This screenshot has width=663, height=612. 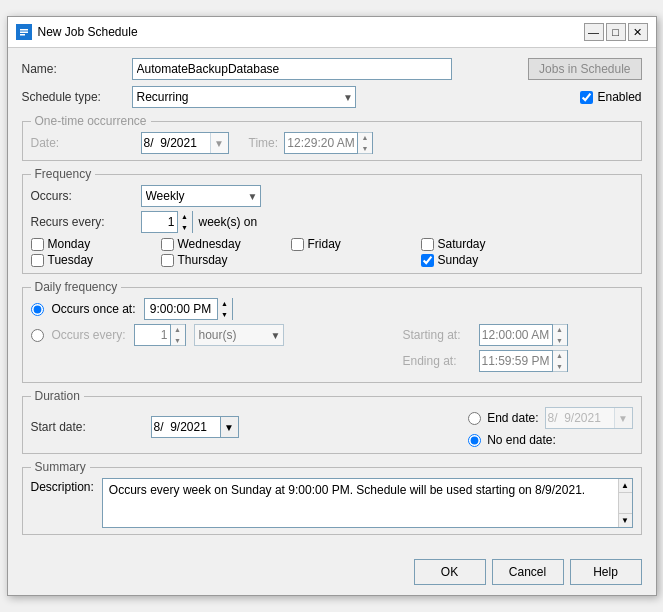 I want to click on enabled-checkbox, so click(x=586, y=98).